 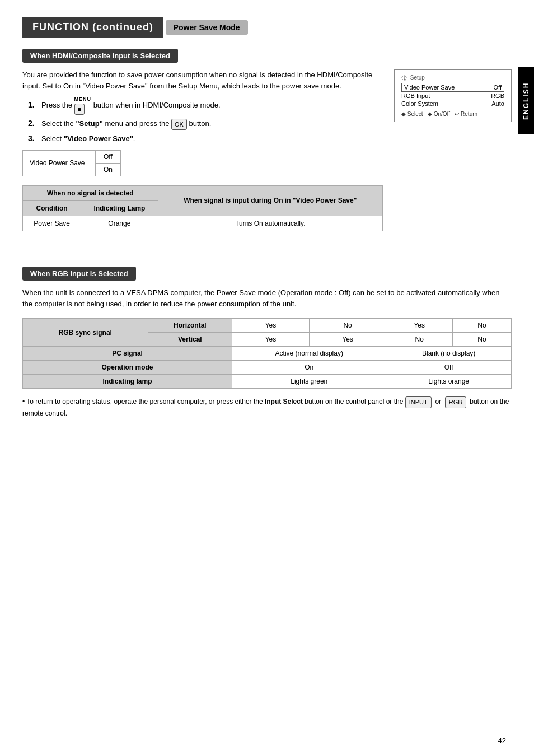 I want to click on sub-header-lamp: Indicating Lamp, so click(x=120, y=208).